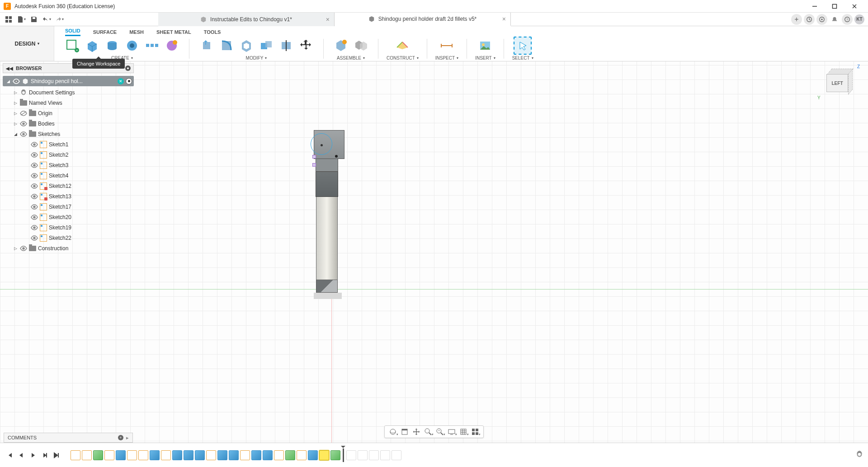 The image size is (868, 467). Describe the element at coordinates (523, 58) in the screenshot. I see `select-label: SELECT` at that location.